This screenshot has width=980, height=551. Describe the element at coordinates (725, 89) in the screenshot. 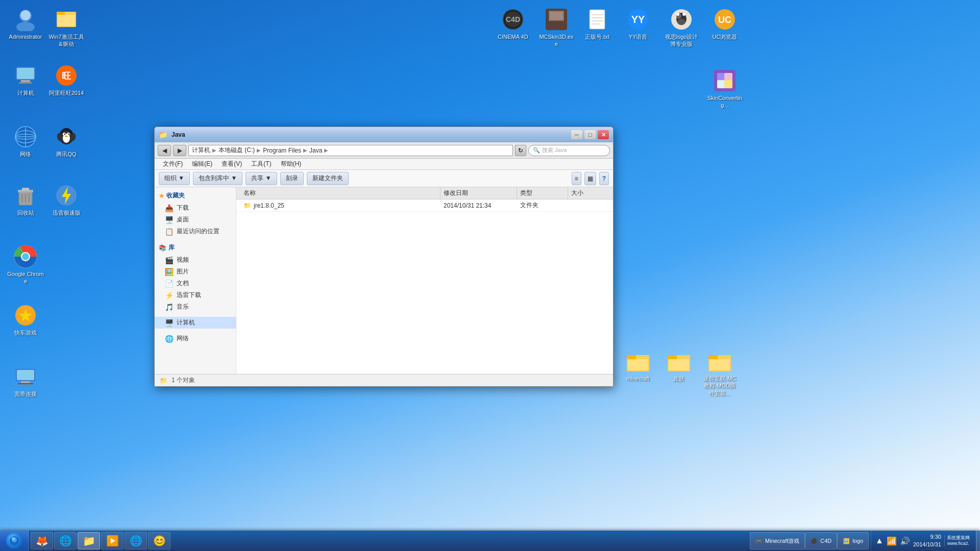

I see `desktop-icon-skinconverting: SkinConverting...` at that location.